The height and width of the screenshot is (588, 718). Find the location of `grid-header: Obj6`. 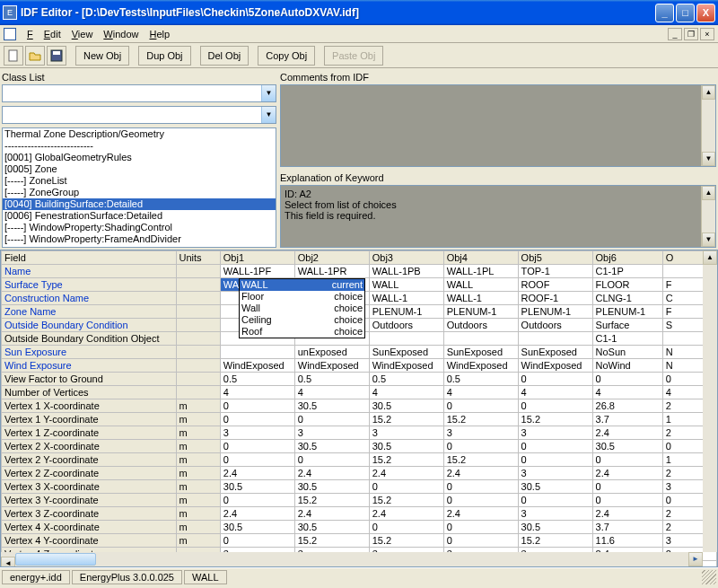

grid-header: Obj6 is located at coordinates (627, 259).